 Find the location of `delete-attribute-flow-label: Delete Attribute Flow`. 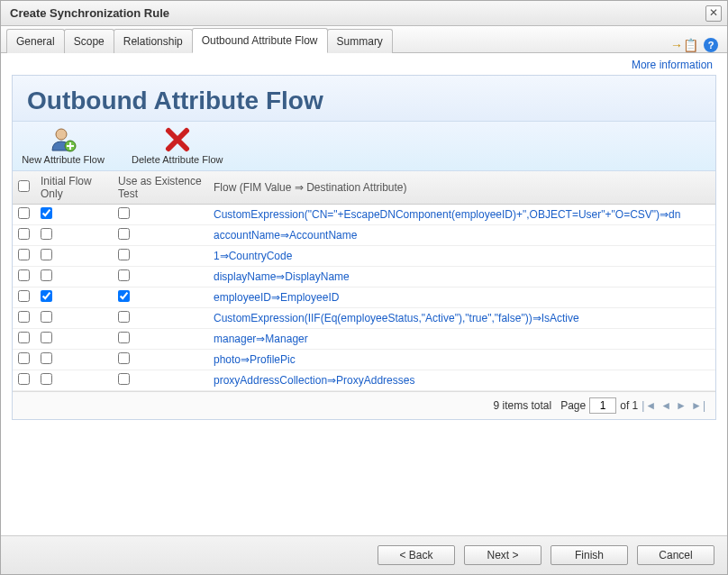

delete-attribute-flow-label: Delete Attribute Flow is located at coordinates (177, 160).